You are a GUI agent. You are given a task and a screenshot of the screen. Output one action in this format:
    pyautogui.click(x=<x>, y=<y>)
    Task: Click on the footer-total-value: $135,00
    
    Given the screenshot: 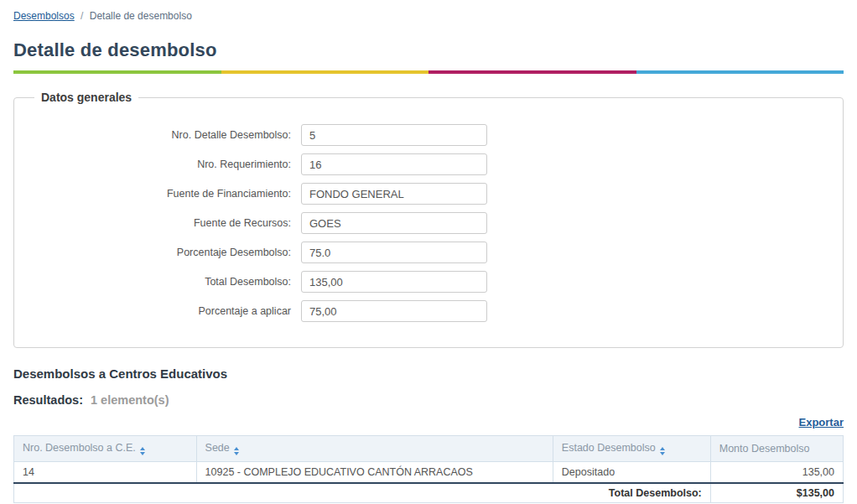 What is the action you would take?
    pyautogui.click(x=776, y=493)
    